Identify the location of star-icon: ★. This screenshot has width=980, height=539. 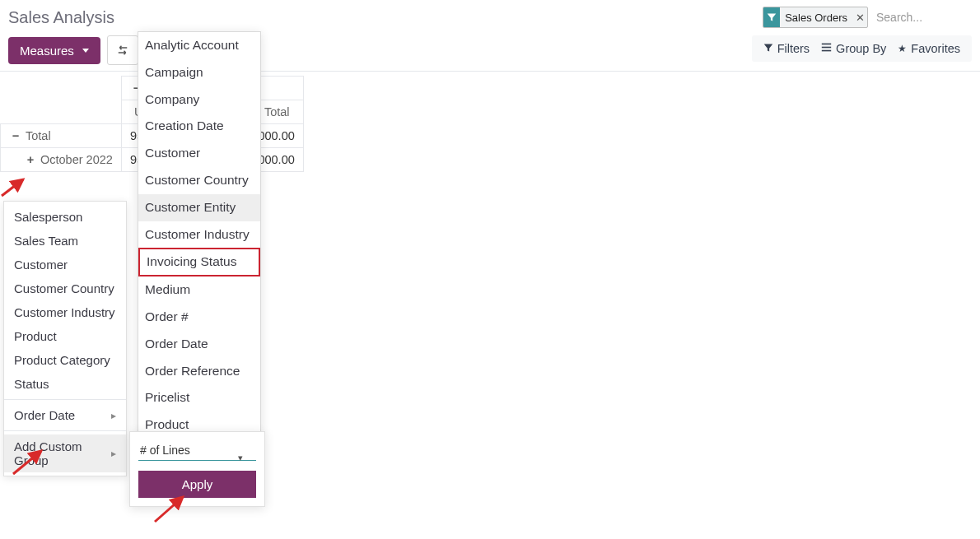
(903, 49).